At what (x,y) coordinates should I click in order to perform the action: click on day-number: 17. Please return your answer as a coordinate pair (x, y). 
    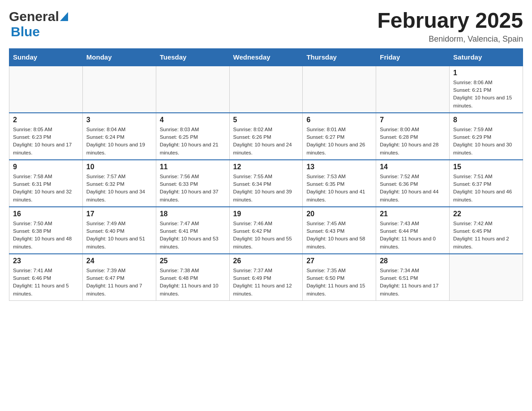
    Looking at the image, I should click on (119, 214).